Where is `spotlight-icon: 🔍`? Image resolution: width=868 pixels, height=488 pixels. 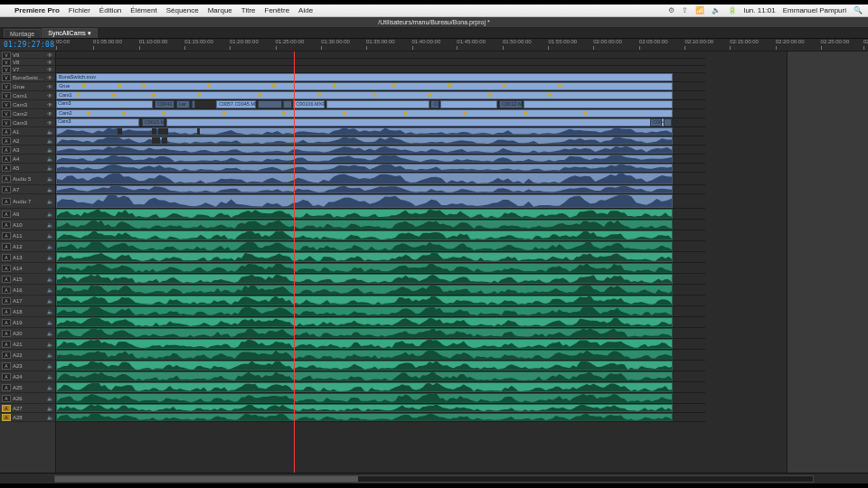 spotlight-icon: 🔍 is located at coordinates (858, 11).